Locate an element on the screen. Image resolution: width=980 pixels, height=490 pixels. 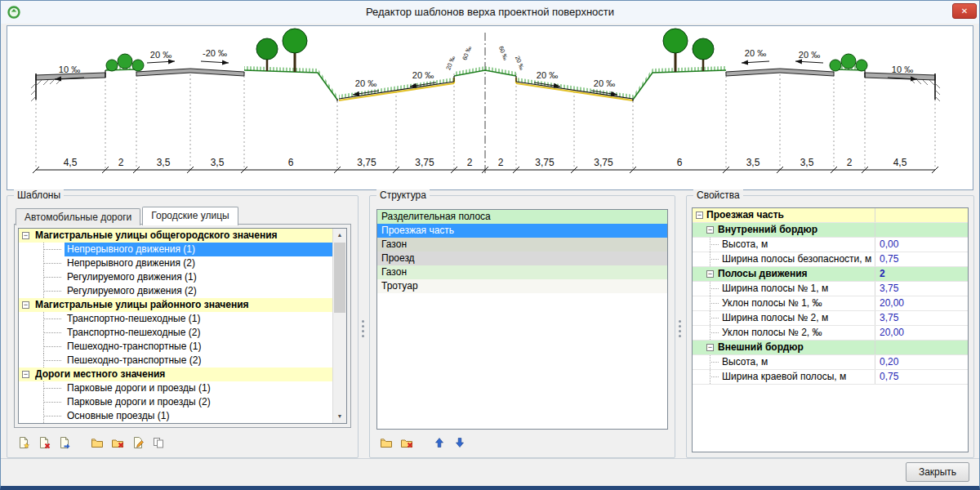
template-item-label: Регулируемого движения (2) is located at coordinates (199, 291).